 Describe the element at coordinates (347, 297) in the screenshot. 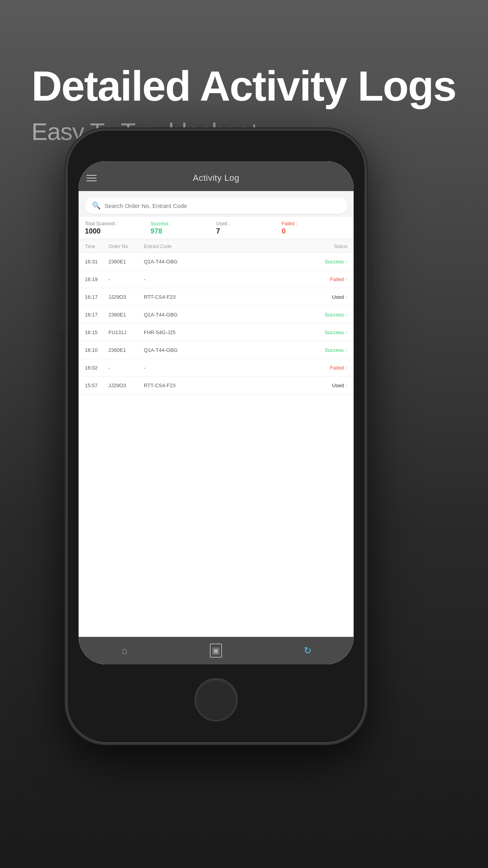

I see `row-chevron-2: ›` at that location.